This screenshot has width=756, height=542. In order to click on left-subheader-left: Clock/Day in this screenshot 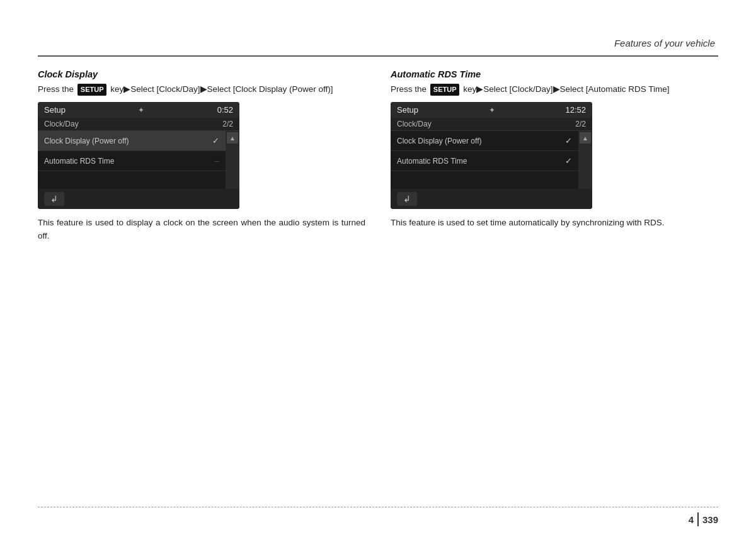, I will do `click(62, 124)`.